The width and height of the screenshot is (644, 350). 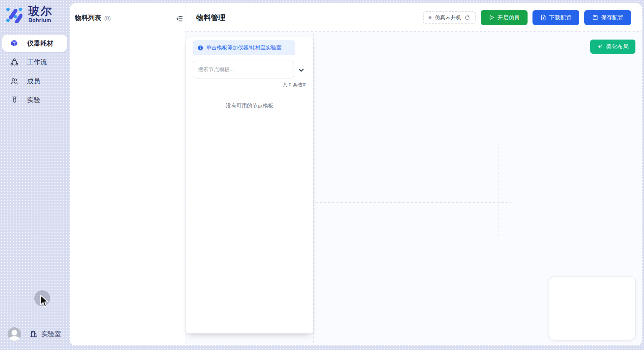 I want to click on bohrium-logo-icon, so click(x=14, y=15).